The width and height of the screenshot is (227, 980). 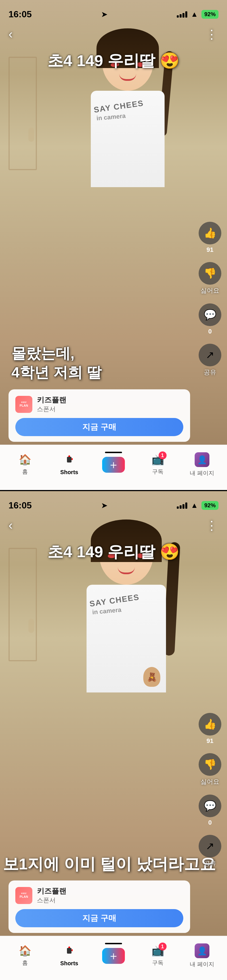 I want to click on home-icon: 🏠, so click(x=25, y=460).